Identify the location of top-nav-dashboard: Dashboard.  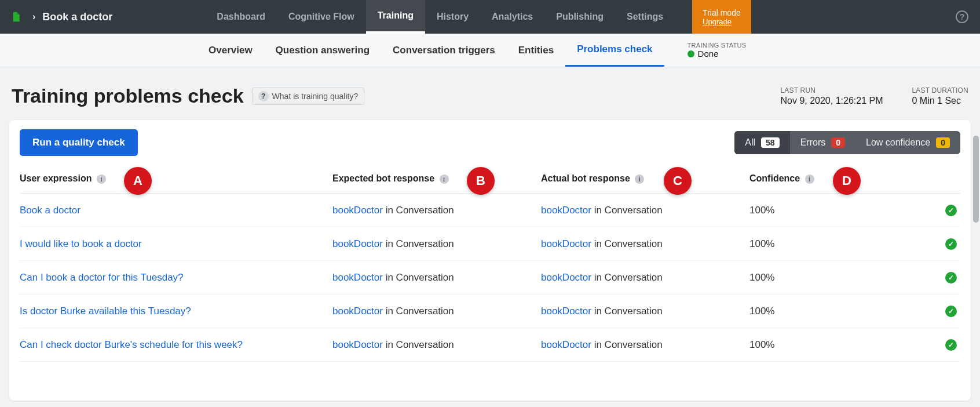
(241, 17).